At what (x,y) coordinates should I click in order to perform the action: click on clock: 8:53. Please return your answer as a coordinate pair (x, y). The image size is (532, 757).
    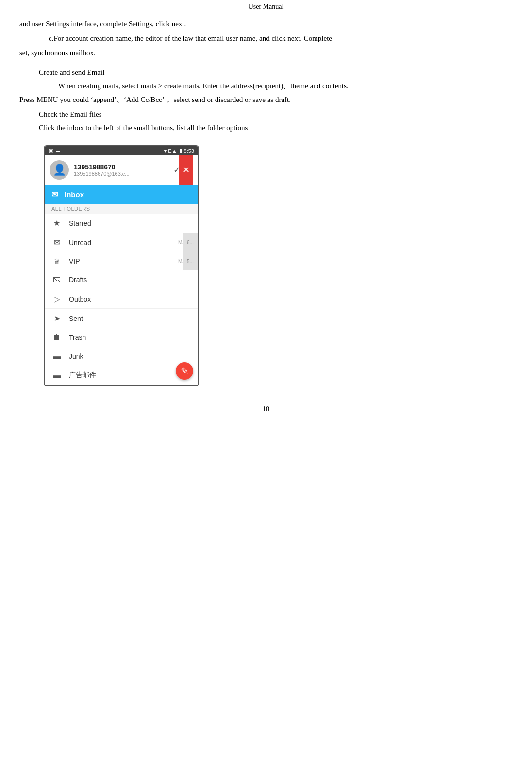
    Looking at the image, I should click on (189, 151).